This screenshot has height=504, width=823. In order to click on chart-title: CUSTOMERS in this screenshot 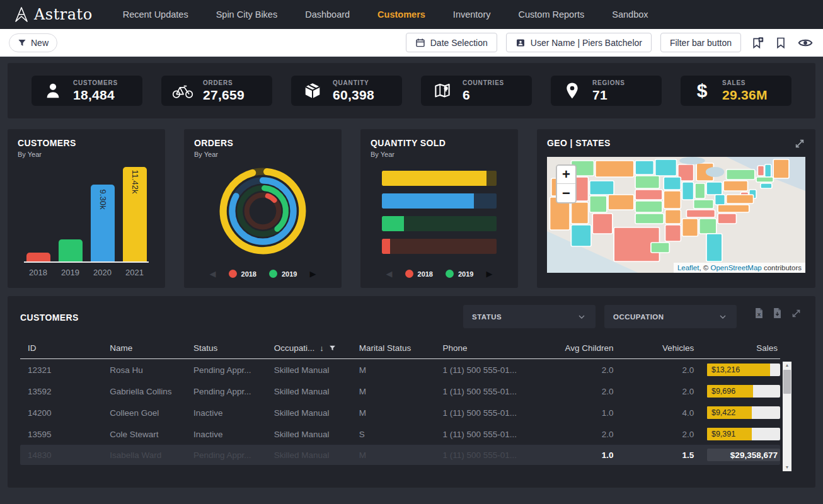, I will do `click(86, 143)`.